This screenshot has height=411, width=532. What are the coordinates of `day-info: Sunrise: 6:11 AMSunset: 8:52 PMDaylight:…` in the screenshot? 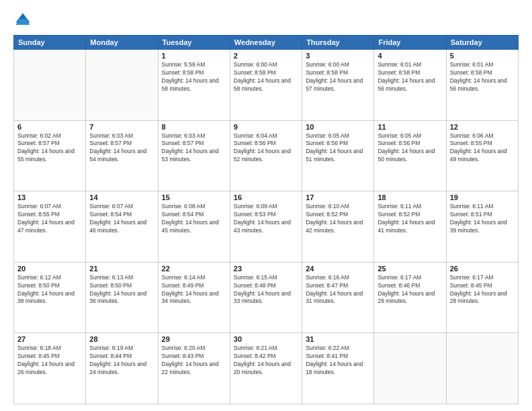 It's located at (410, 219).